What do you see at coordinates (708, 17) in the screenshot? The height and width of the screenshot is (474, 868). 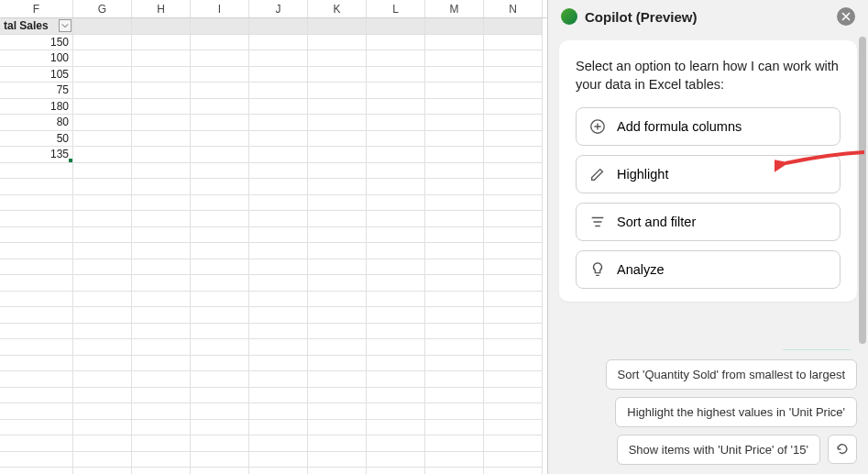 I see `panel-header: Copilot (Preview)` at bounding box center [708, 17].